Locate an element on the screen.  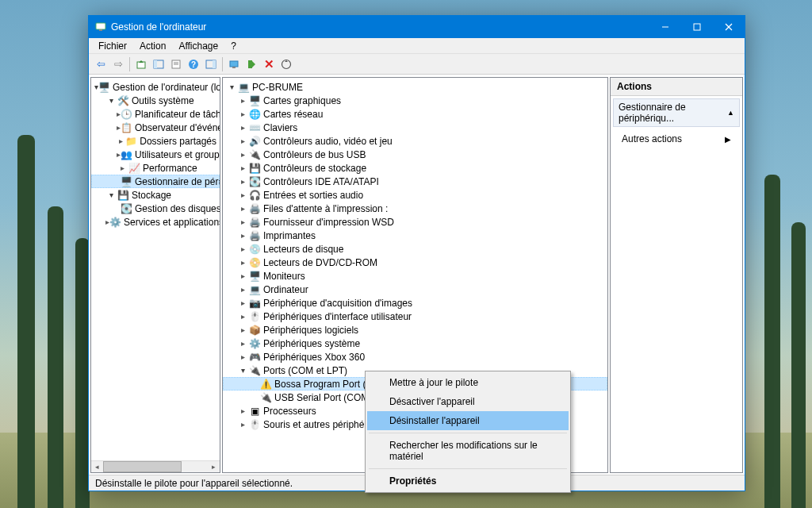
device-category: ▸🌐Cartes réseau is located at coordinates (416, 114).